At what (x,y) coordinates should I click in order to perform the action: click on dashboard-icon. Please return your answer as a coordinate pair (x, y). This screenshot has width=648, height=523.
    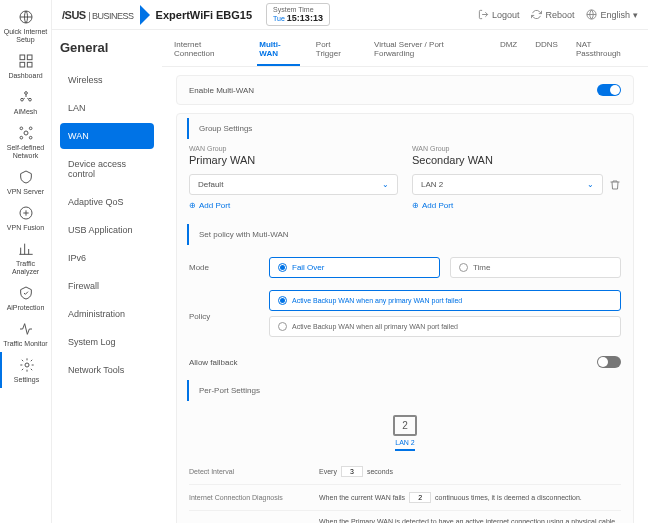
    Looking at the image, I should click on (26, 61).